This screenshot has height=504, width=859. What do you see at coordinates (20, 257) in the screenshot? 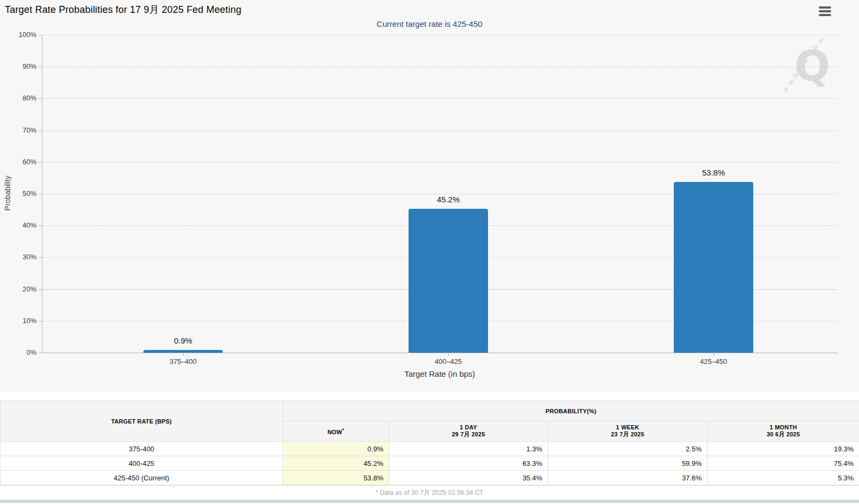
I see `y-tick-label: 30%` at bounding box center [20, 257].